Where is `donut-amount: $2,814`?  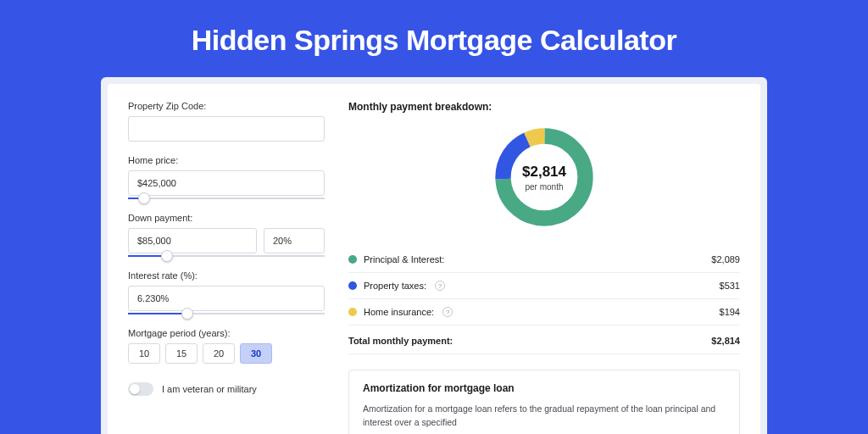 donut-amount: $2,814 is located at coordinates (544, 172).